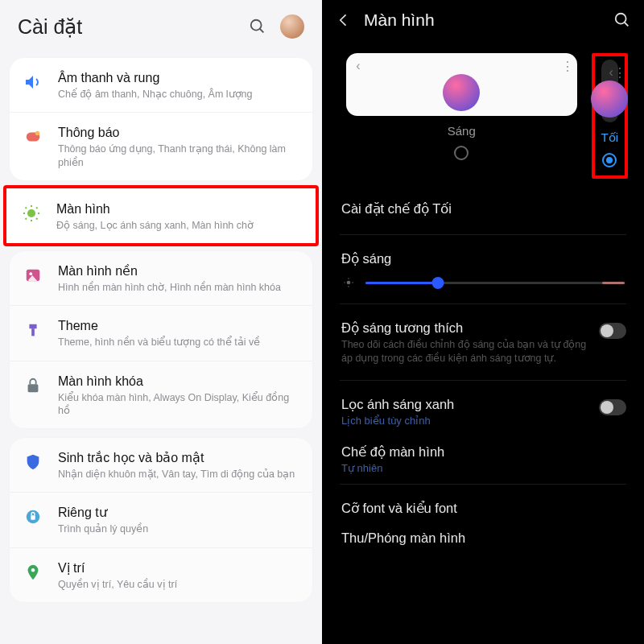  Describe the element at coordinates (462, 85) in the screenshot. I see `phone-preview-light: ‹⋮` at that location.